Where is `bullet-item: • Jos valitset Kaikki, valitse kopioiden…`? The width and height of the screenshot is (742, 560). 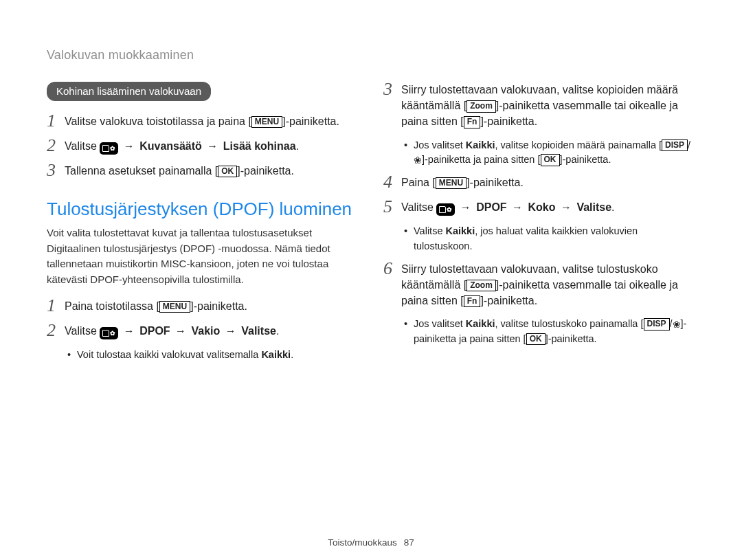 bullet-item: • Jos valitset Kaikki, valitse kopioiden… is located at coordinates (550, 153).